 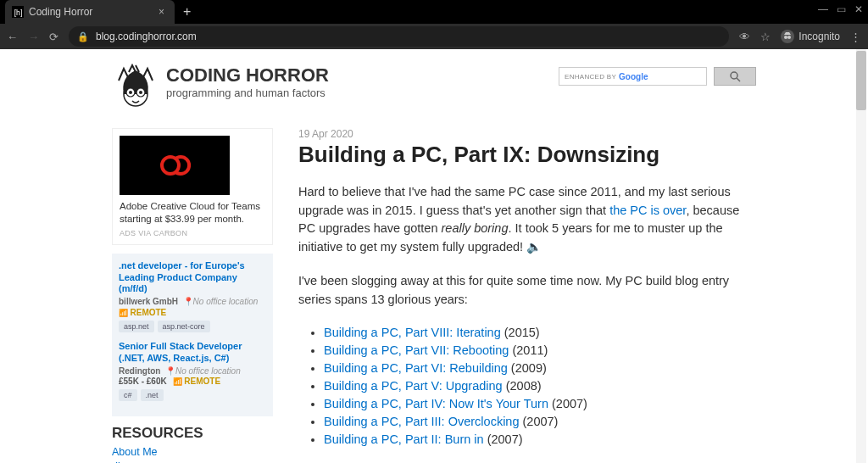 What do you see at coordinates (540, 368) in the screenshot?
I see `list-item: Building a PC, Part VI: Rebuilding (2009…` at bounding box center [540, 368].